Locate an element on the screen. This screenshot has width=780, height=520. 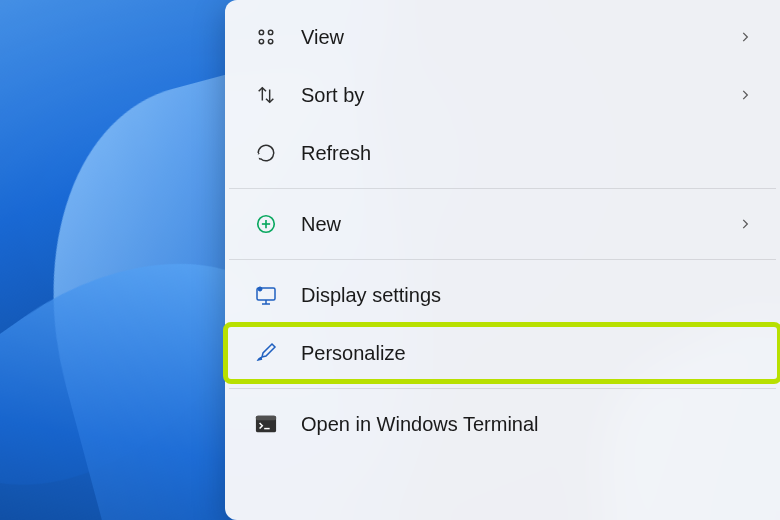
menu-label: Sort by is located at coordinates (520, 96).